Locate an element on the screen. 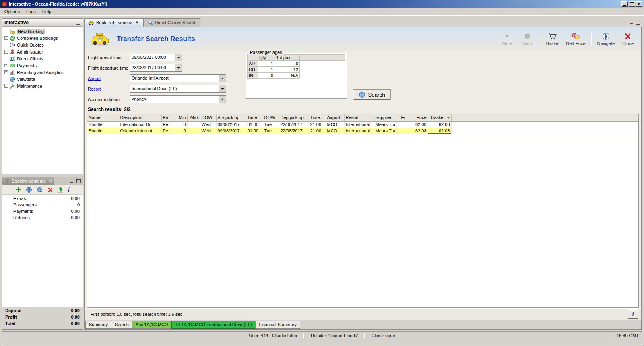 The image size is (644, 346). pax-age-cell: 0 is located at coordinates (287, 64).